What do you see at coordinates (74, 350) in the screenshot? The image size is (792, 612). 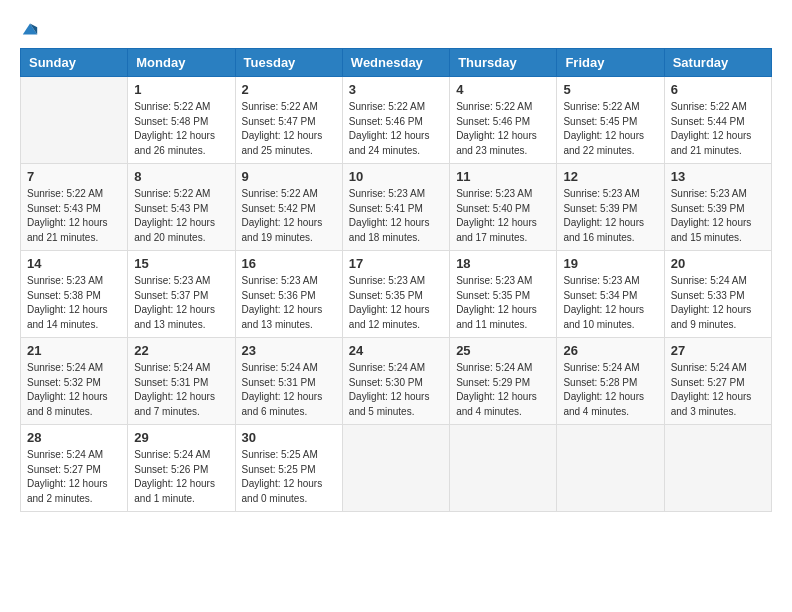 I see `day-number: 21` at bounding box center [74, 350].